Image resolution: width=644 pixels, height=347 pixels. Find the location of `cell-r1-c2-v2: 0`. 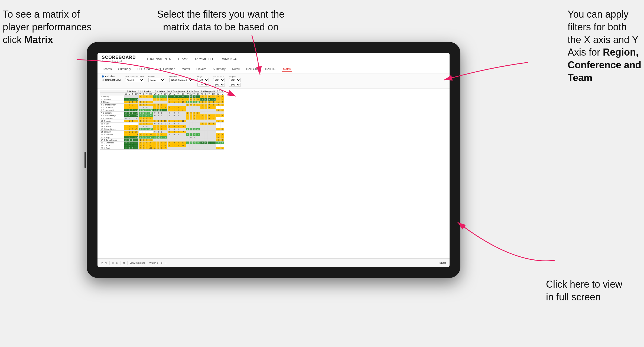

cell-r1-c2-v2: 0 is located at coordinates (161, 99).